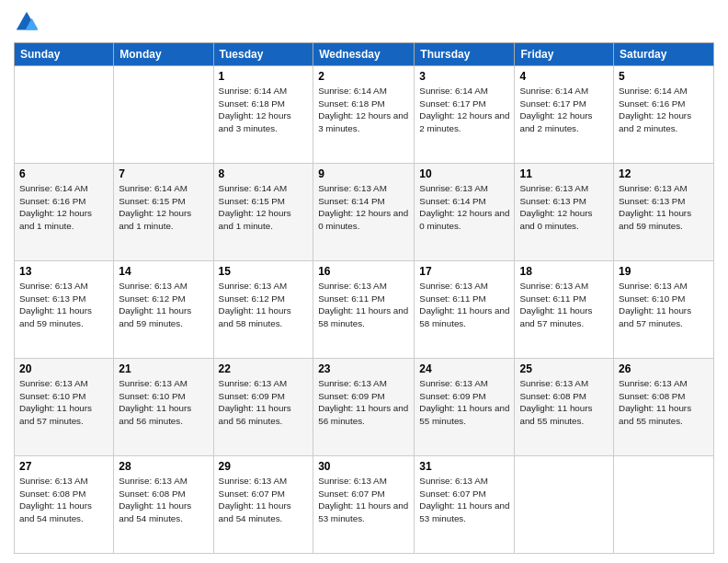 This screenshot has height=563, width=728. Describe the element at coordinates (465, 115) in the screenshot. I see `calendar-cell: 3Sunrise: 6:14 AM Sunset: 6:17 PM Daylig…` at that location.